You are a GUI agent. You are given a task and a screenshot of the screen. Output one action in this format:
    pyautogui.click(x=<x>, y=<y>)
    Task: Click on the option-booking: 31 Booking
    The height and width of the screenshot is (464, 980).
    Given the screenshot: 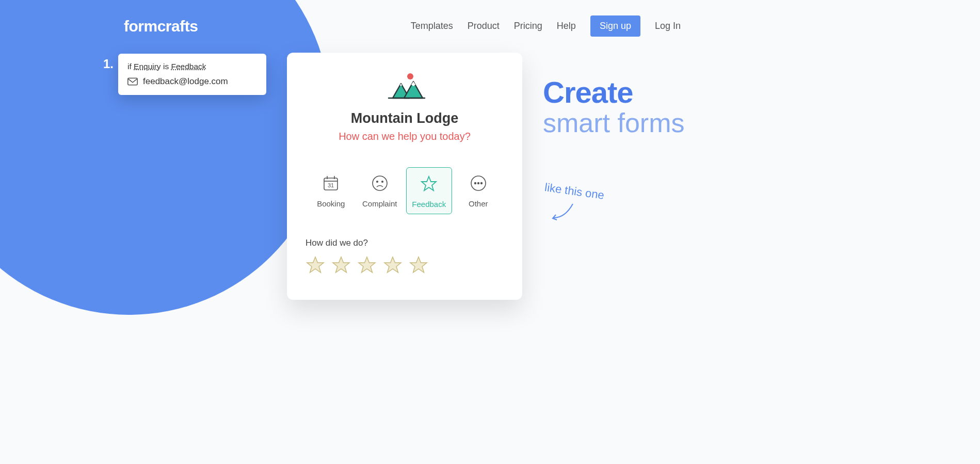 What is the action you would take?
    pyautogui.click(x=331, y=191)
    